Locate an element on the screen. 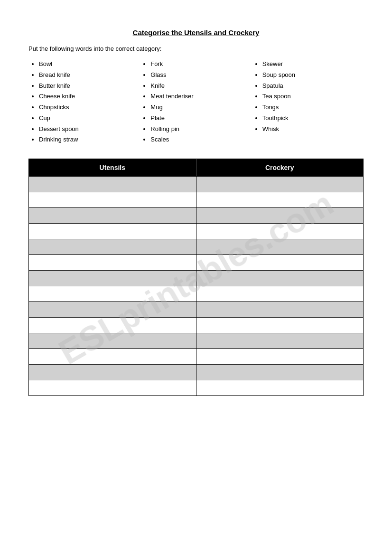  instructions: Put the following words into the correct… is located at coordinates (196, 48).